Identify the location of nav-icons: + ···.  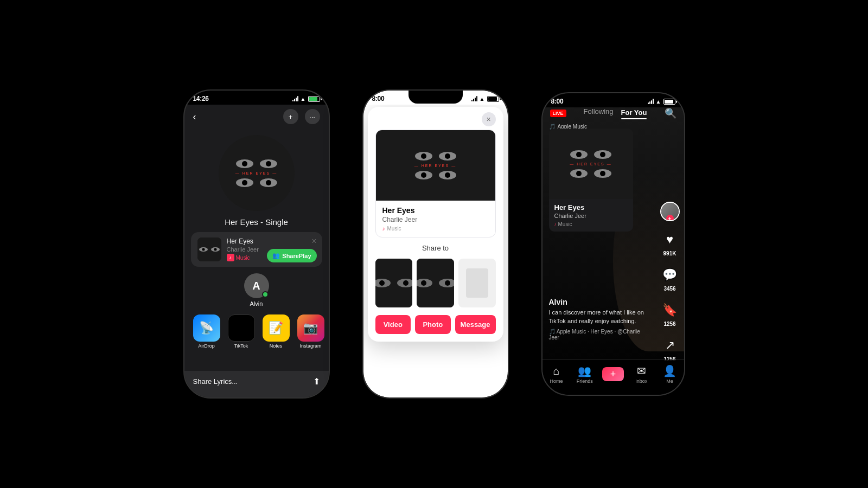
(302, 117).